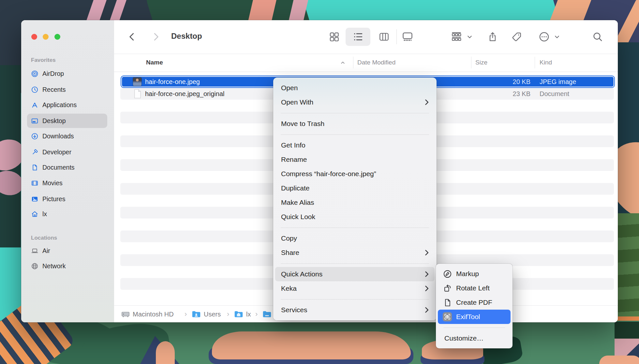 Image resolution: width=639 pixels, height=364 pixels. Describe the element at coordinates (67, 90) in the screenshot. I see `sidebar-item-recents: Recents` at that location.